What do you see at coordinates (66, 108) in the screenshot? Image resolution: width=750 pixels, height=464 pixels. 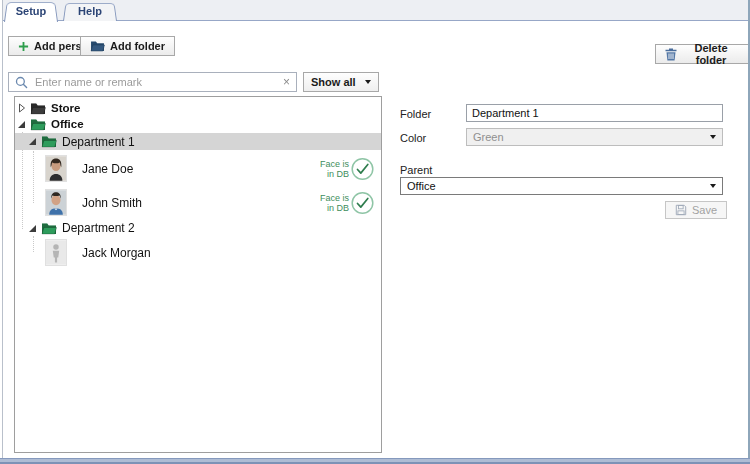 I see `folder-name: Store` at bounding box center [66, 108].